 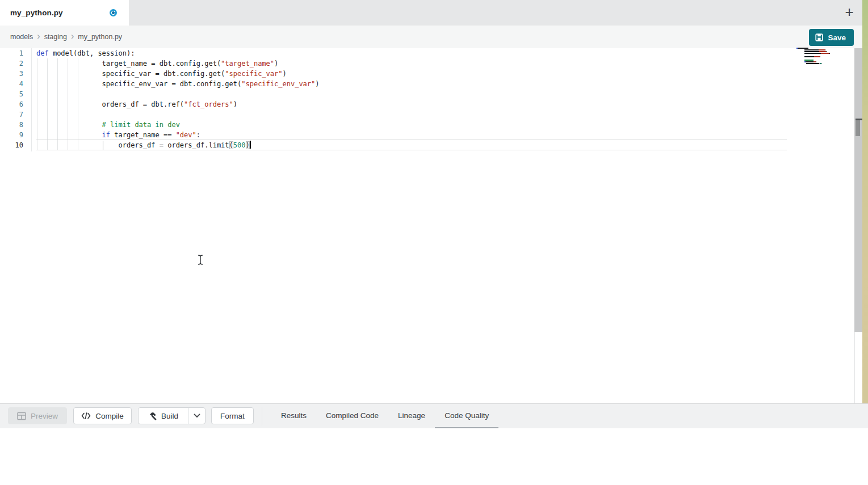 I want to click on code-line: orders_df = dbt.ref("fct_orders"), so click(x=178, y=104).